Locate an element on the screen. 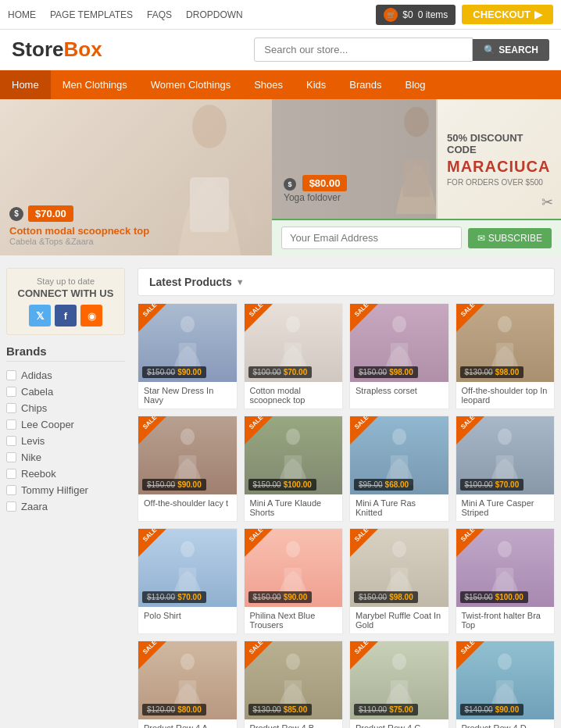 This screenshot has height=728, width=561. product-name: Star New Dress In Navy is located at coordinates (188, 395).